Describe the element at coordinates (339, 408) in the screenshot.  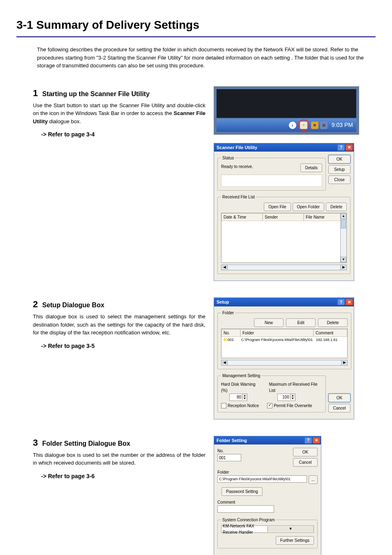
I see `setup-cancel-button: Cancel` at that location.